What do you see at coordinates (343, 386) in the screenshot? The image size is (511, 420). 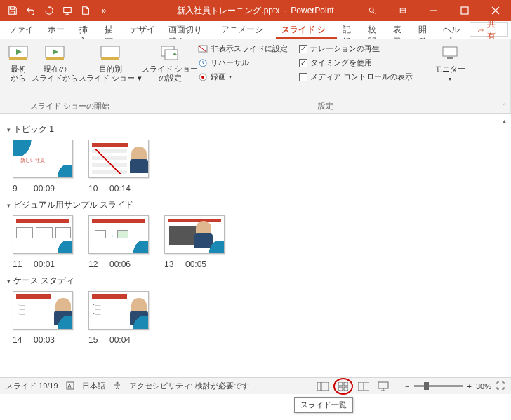 I see `slide-sorter-view-button` at bounding box center [343, 386].